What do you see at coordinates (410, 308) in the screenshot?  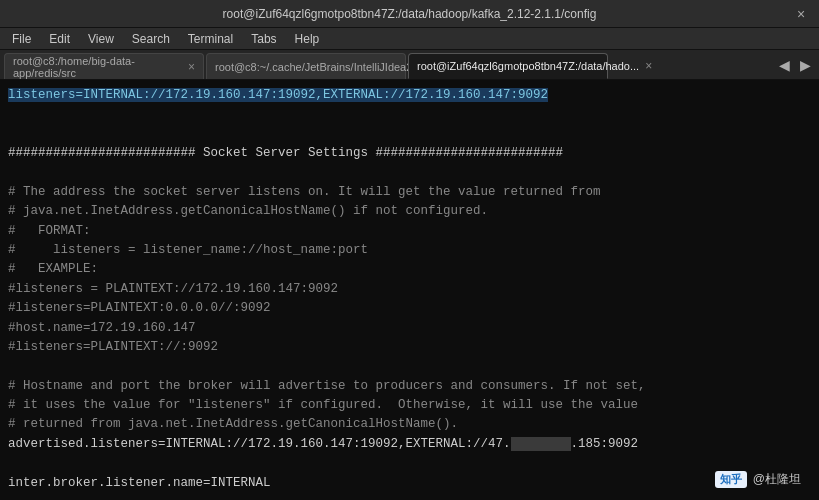 I see `terminal-line-12: #listeners=PLAINTEXT:0.0.0.0//:9092` at bounding box center [410, 308].